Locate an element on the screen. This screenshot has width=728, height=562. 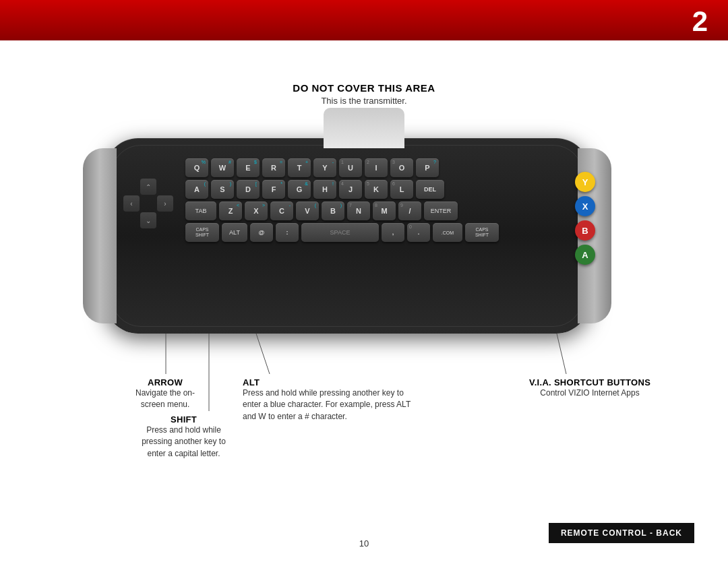
page-number: 2 is located at coordinates (700, 22).